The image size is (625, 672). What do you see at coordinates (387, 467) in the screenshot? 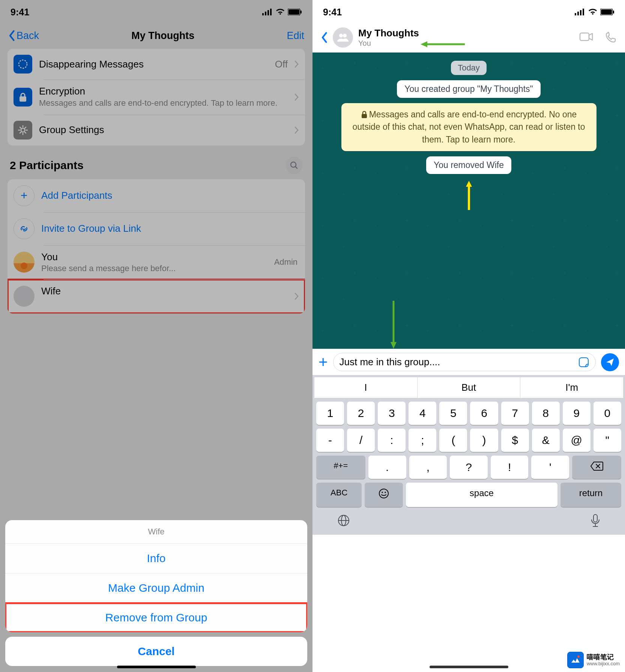
I see `key: .` at bounding box center [387, 467].